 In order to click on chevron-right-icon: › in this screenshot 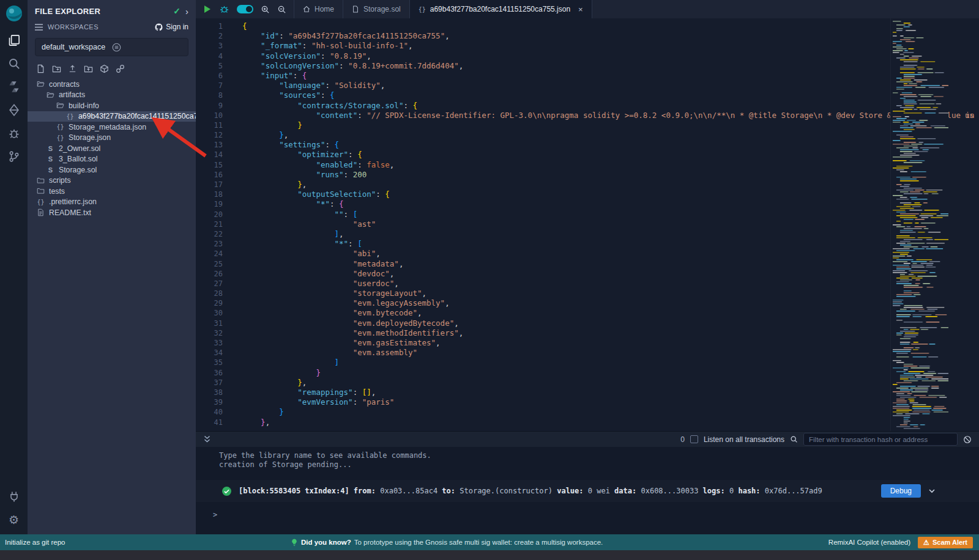, I will do `click(187, 11)`.